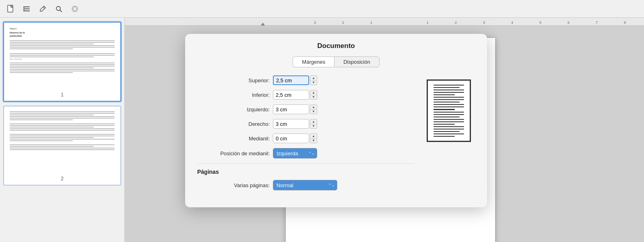 The width and height of the screenshot is (644, 242). Describe the element at coordinates (427, 23) in the screenshot. I see `ruler-mark1: 1` at that location.